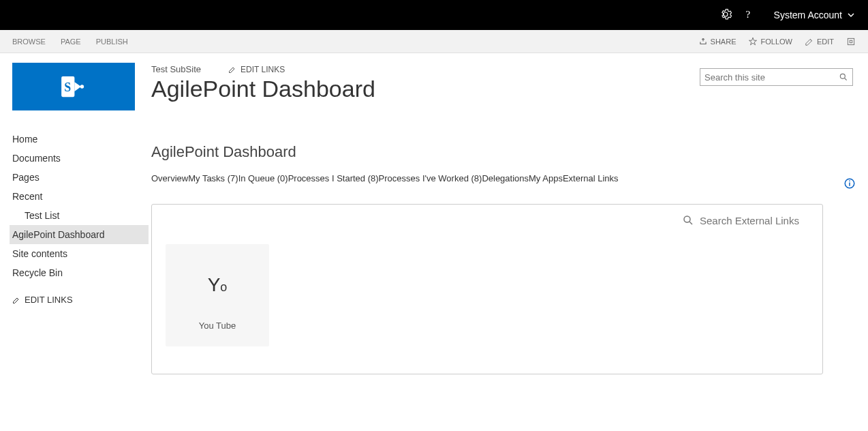 The height and width of the screenshot is (431, 868). I want to click on tab-my-apps: My Apps, so click(546, 179).